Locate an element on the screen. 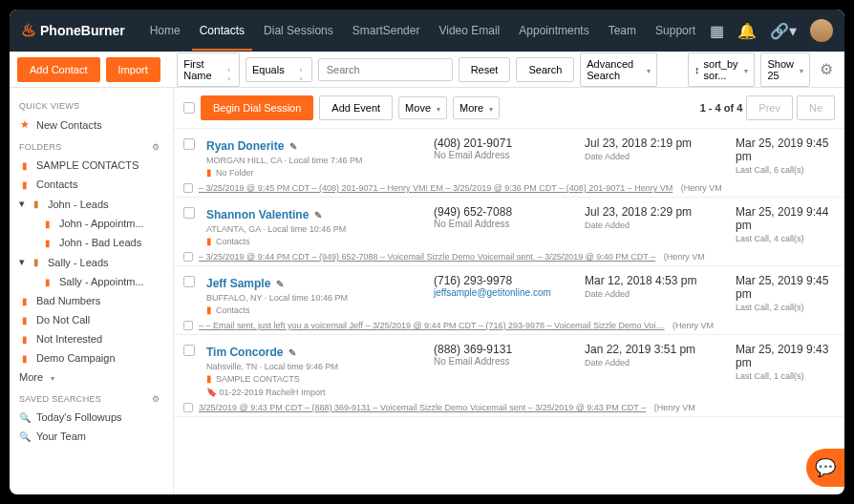  star-icon: ★ is located at coordinates (25, 124).